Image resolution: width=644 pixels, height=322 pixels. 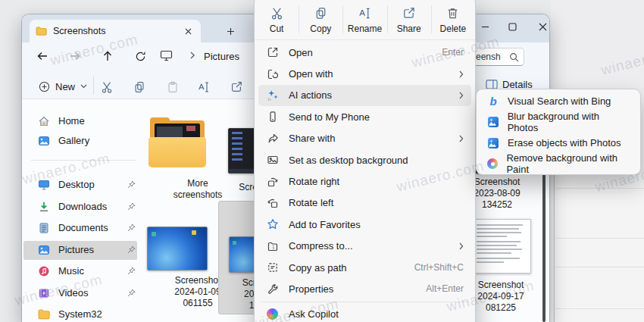 What do you see at coordinates (108, 56) in the screenshot?
I see `up-icon` at bounding box center [108, 56].